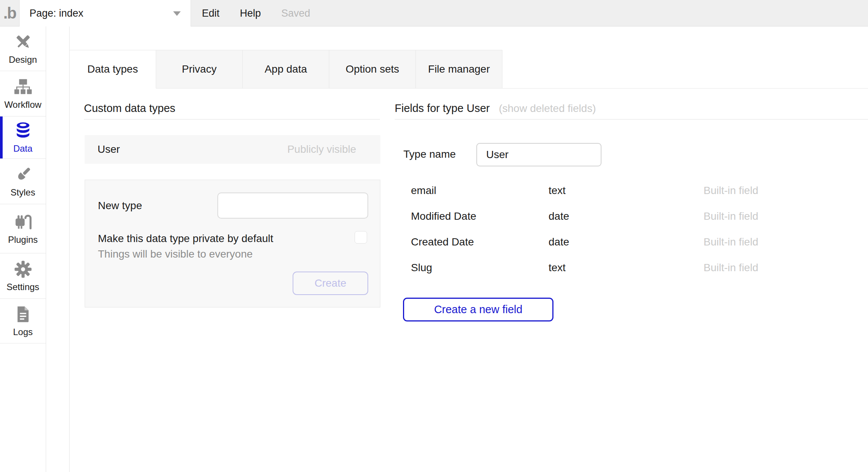  What do you see at coordinates (200, 69) in the screenshot?
I see `tab-privacy: Privacy` at bounding box center [200, 69].